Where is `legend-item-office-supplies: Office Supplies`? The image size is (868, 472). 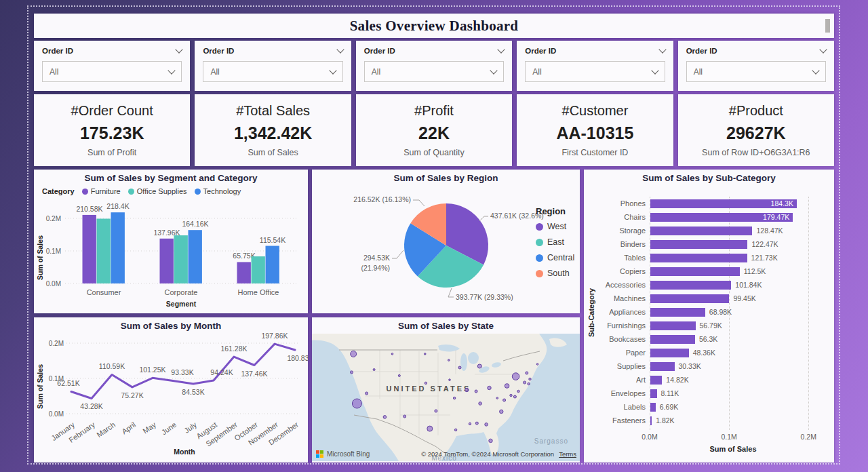
legend-item-office-supplies: Office Supplies is located at coordinates (157, 191).